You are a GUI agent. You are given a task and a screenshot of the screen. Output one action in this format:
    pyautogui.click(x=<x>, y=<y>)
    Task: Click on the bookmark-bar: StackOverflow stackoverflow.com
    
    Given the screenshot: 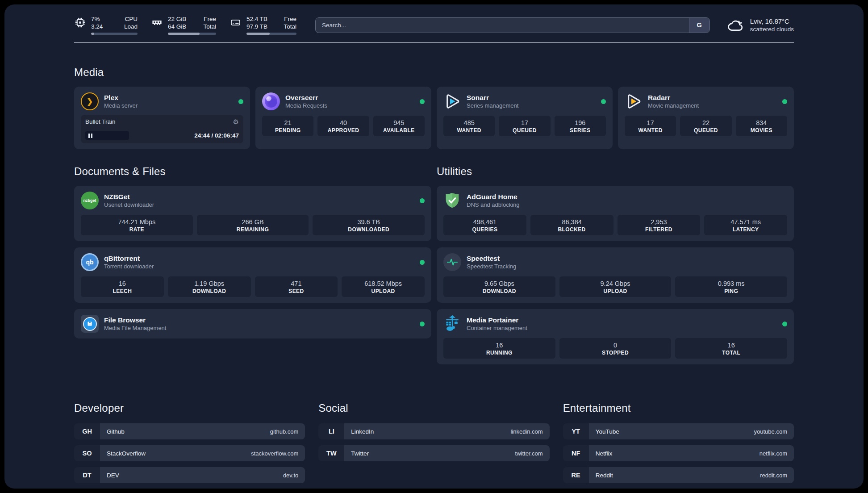 What is the action you would take?
    pyautogui.click(x=203, y=453)
    